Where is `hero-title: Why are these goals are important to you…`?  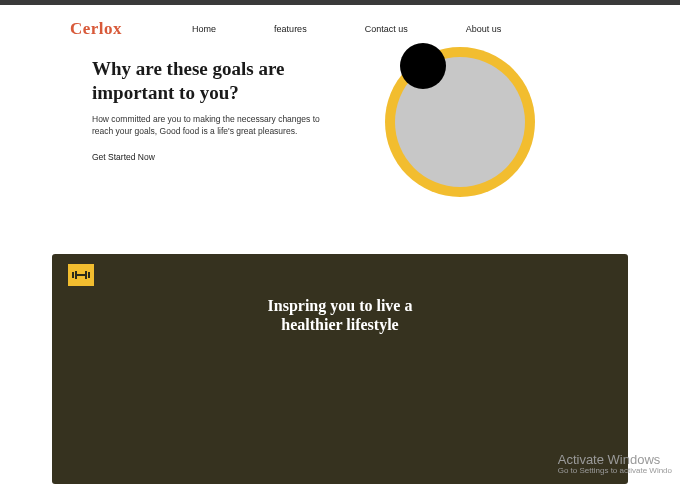
hero-title: Why are these goals are important to you… is located at coordinates (222, 81).